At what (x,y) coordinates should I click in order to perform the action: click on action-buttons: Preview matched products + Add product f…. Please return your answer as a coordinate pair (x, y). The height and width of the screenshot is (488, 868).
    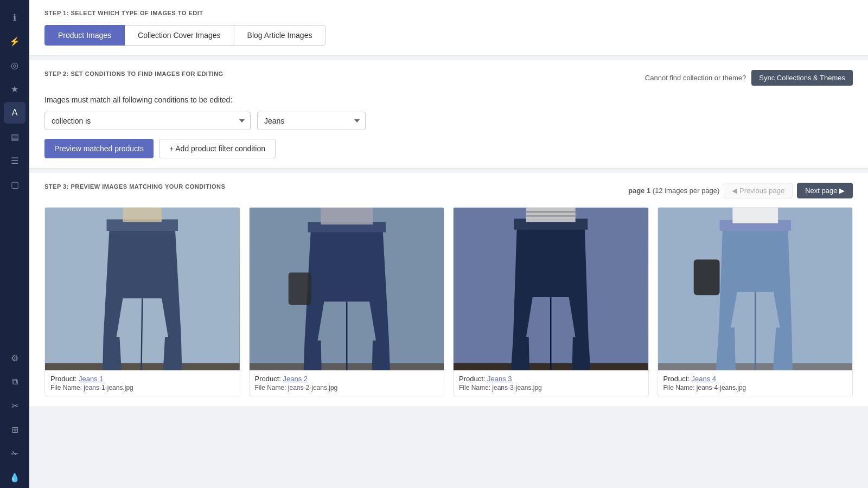
    Looking at the image, I should click on (449, 149).